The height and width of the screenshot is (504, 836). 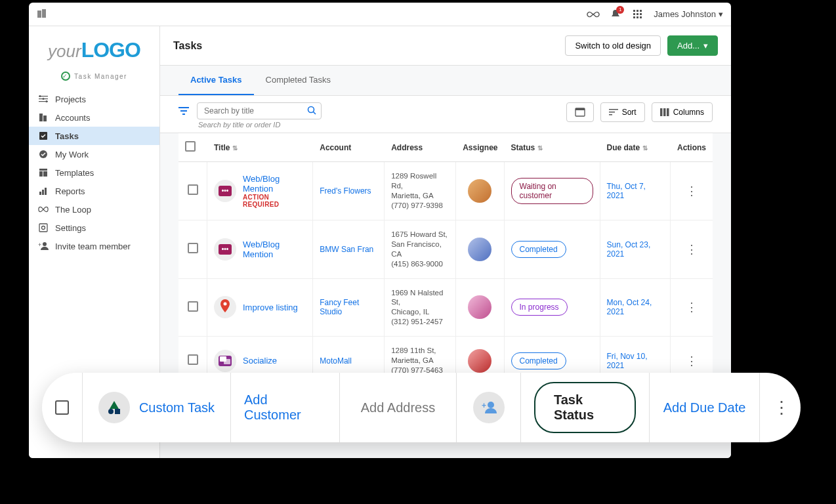 What do you see at coordinates (225, 307) in the screenshot?
I see `task-type-icon` at bounding box center [225, 307].